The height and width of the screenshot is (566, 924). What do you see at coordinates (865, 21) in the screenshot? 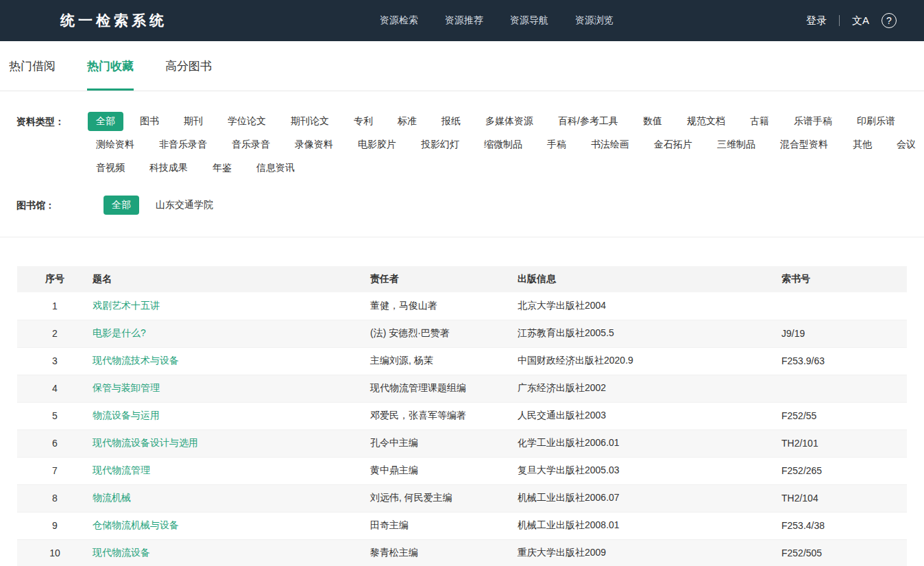
I see `header-right-controls: 登录 文A ?` at bounding box center [865, 21].